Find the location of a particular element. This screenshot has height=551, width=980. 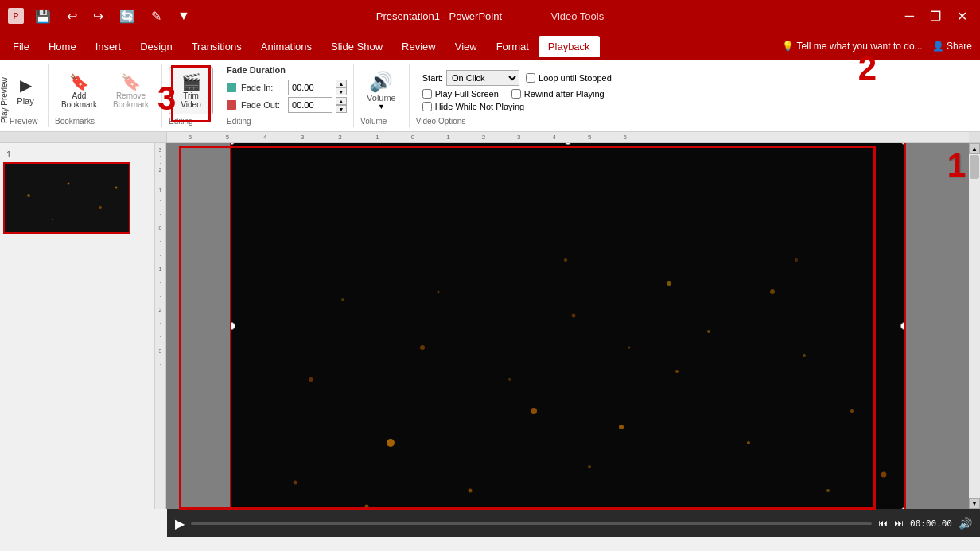

start-select: On Click Automatically is located at coordinates (483, 78).